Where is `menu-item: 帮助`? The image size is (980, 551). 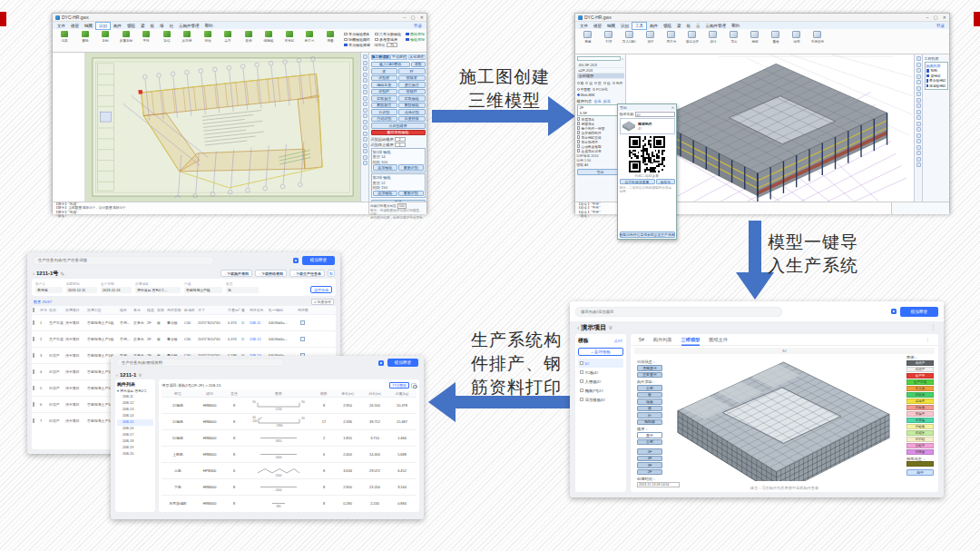 menu-item: 帮助 is located at coordinates (735, 25).